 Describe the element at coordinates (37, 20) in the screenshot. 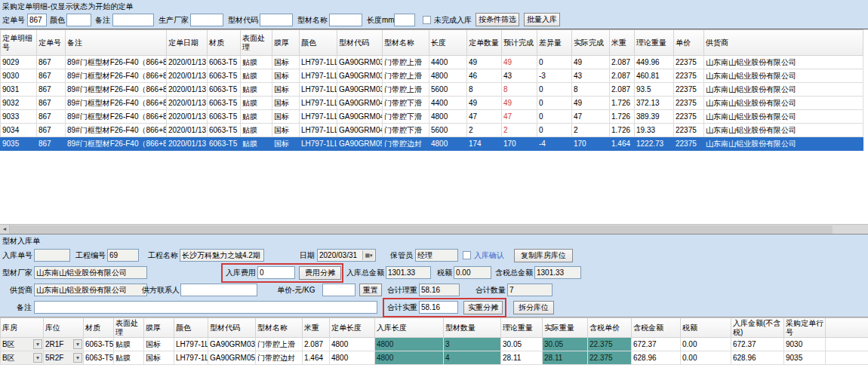

I see `order-no-input` at that location.